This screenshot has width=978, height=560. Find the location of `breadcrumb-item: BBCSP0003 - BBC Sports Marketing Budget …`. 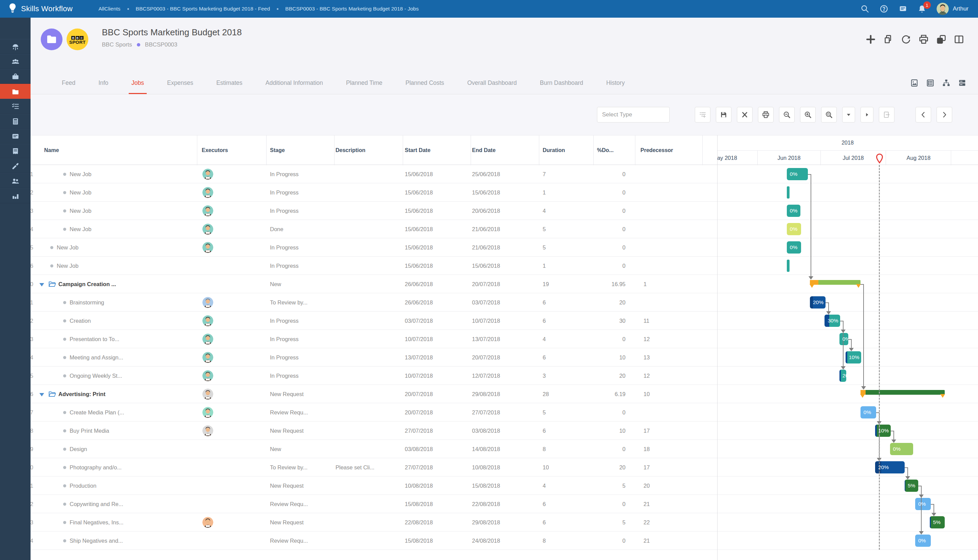

breadcrumb-item: BBCSP0003 - BBC Sports Marketing Budget … is located at coordinates (352, 9).